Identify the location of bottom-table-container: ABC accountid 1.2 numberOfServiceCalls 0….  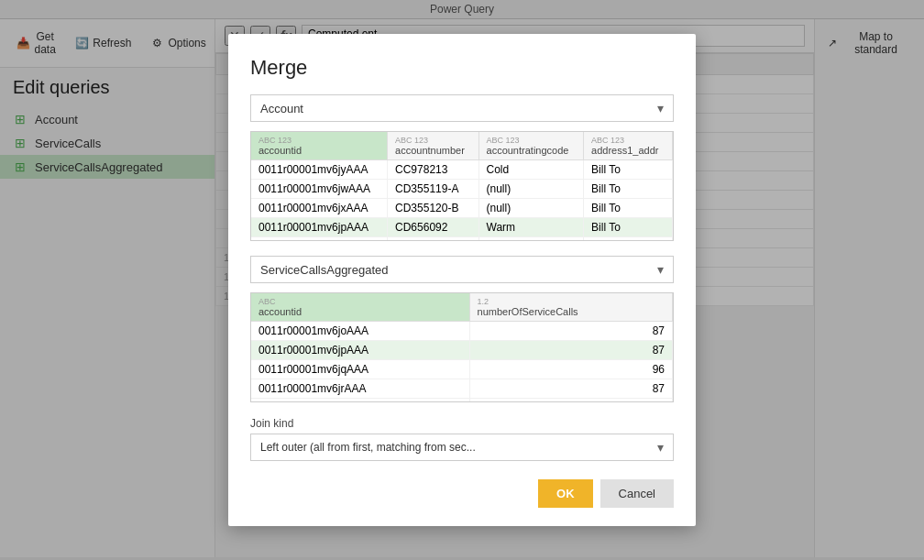
(462, 347).